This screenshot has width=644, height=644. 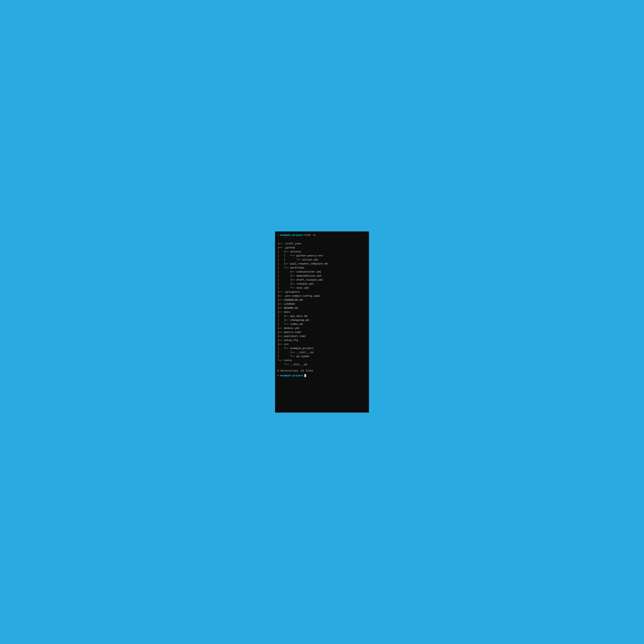 What do you see at coordinates (278, 235) in the screenshot?
I see `prompt-arrow-top: ➜` at bounding box center [278, 235].